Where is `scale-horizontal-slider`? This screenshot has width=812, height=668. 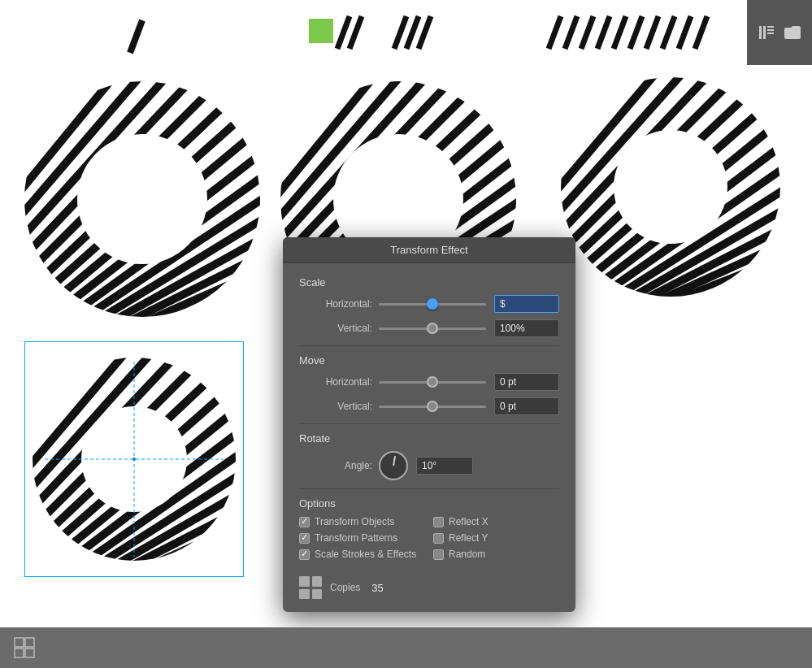 scale-horizontal-slider is located at coordinates (432, 304).